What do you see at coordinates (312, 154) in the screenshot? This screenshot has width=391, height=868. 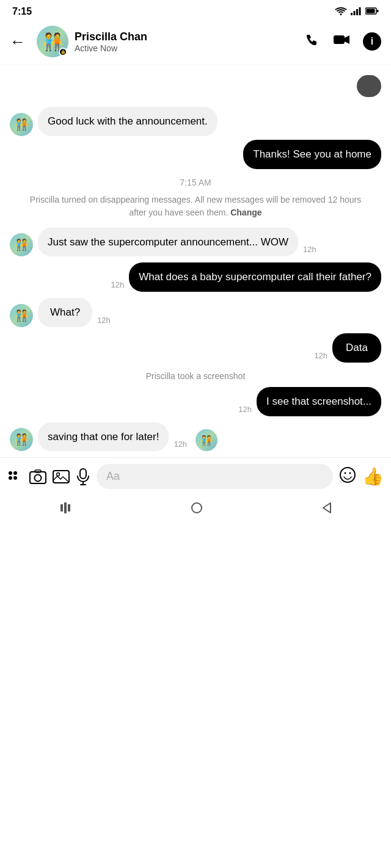 I see `message-bubble: Thanks! See you at home` at bounding box center [312, 154].